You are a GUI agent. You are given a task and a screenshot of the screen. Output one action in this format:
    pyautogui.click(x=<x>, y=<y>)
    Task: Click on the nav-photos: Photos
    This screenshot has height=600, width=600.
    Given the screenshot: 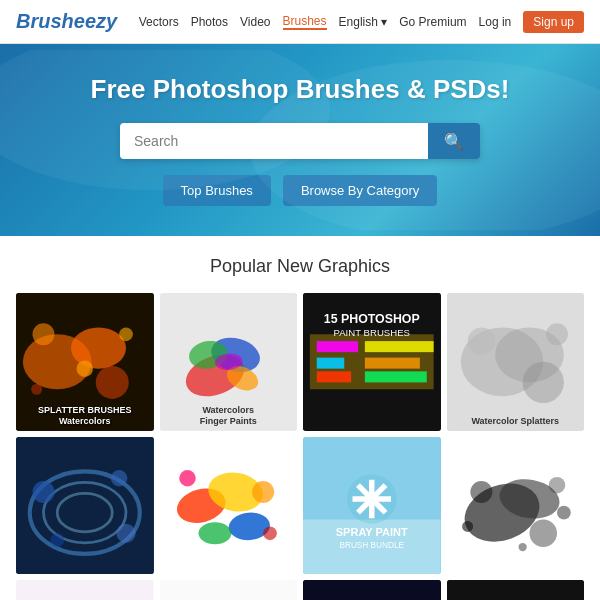 What is the action you would take?
    pyautogui.click(x=210, y=22)
    